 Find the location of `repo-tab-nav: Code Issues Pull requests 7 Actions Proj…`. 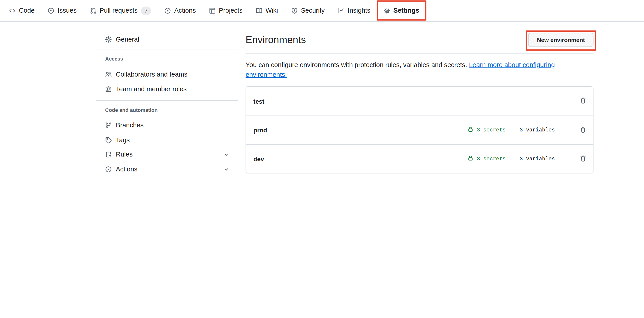

repo-tab-nav: Code Issues Pull requests 7 Actions Proj… is located at coordinates (322, 11).